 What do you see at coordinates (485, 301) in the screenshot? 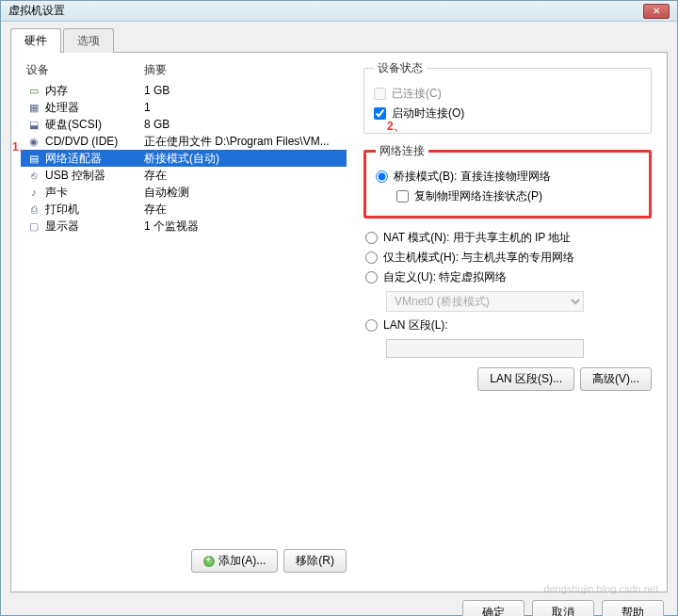
I see `custom-network-combo: VMnet0 (桥接模式)` at bounding box center [485, 301].